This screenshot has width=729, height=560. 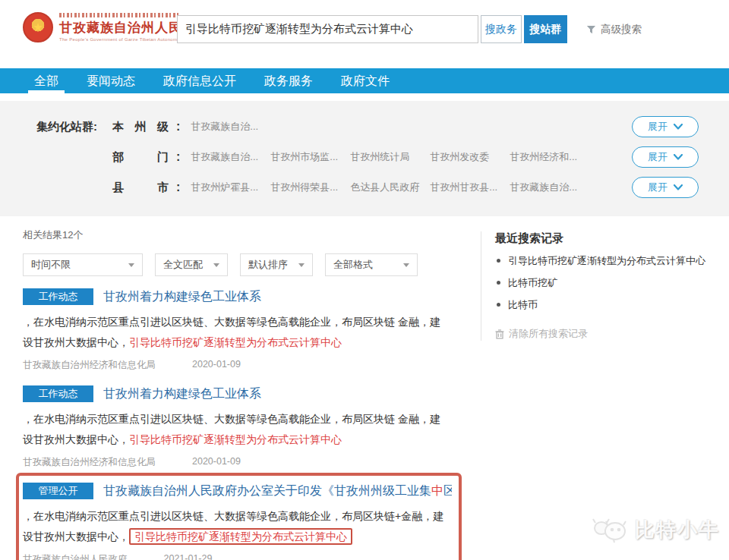 What do you see at coordinates (545, 29) in the screenshot?
I see `search-cluster-button: 搜站群` at bounding box center [545, 29].